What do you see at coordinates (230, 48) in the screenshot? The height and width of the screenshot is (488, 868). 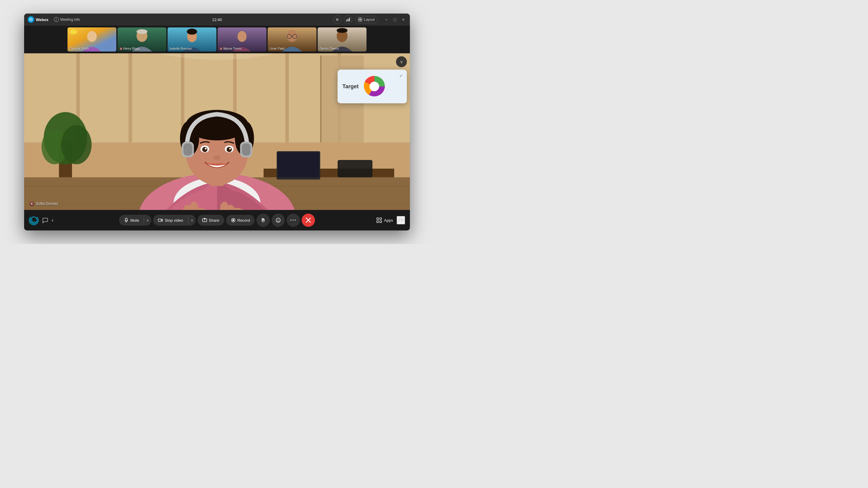 I see `thumbnail-label: 🔇 Marise Torres` at bounding box center [230, 48].